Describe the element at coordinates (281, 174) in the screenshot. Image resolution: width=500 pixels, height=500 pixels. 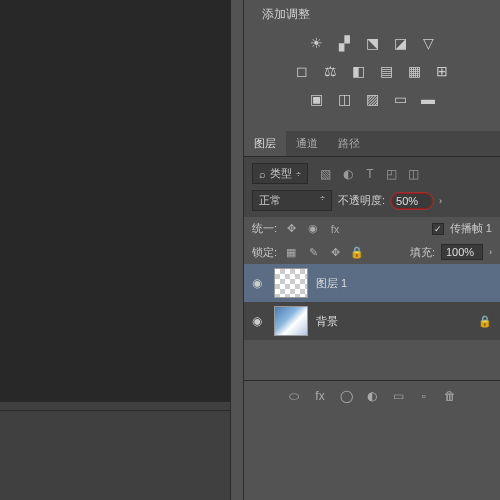
I see `filter-kind-label: 类型` at that location.